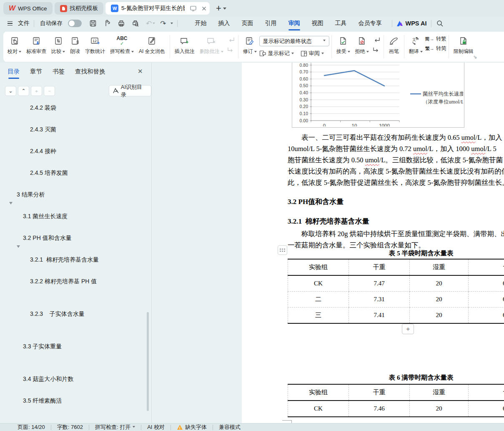  Describe the element at coordinates (43, 347) in the screenshot. I see `toc-item: 3.3 子实体重量` at that location.